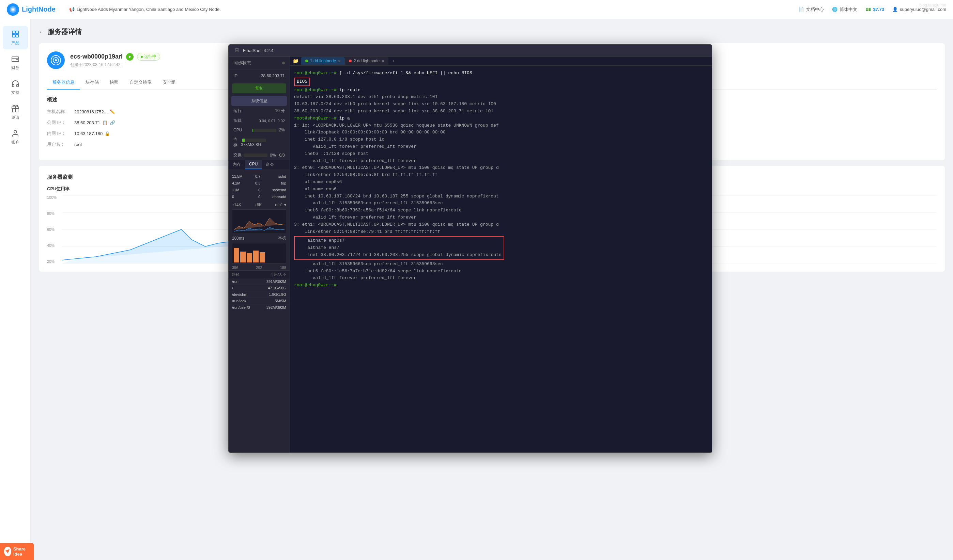 The height and width of the screenshot is (560, 953). I want to click on latency-row: 200ms 本机, so click(259, 238).